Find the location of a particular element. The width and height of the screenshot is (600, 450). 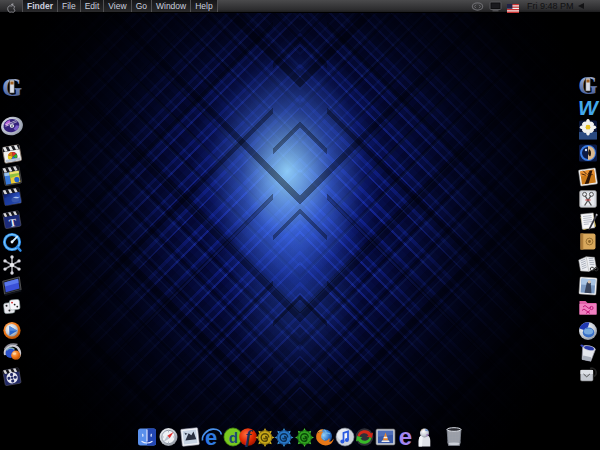

svg-text: d is located at coordinates (234, 438).